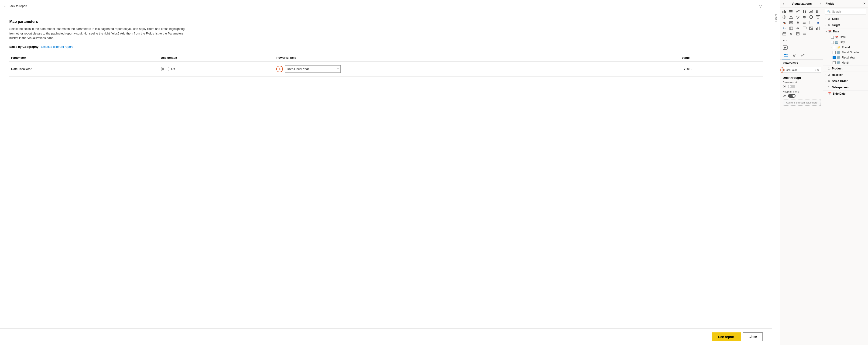  I want to click on field-group-header-target: › 🗂 Target, so click(846, 25).